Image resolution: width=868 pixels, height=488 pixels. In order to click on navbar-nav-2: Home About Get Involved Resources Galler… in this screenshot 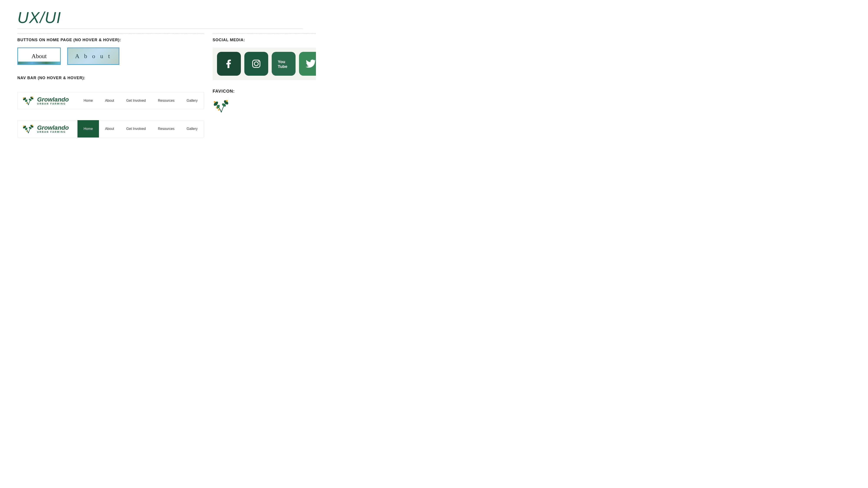, I will do `click(141, 129)`.